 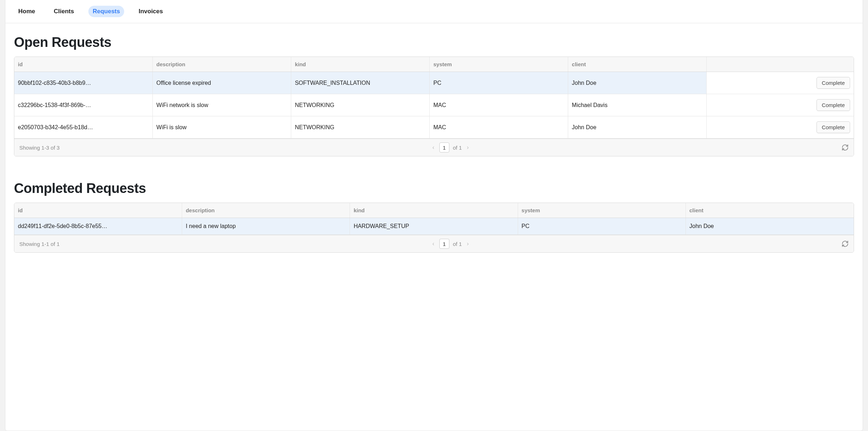 What do you see at coordinates (434, 188) in the screenshot?
I see `completed-requests-title: Completed Requests` at bounding box center [434, 188].